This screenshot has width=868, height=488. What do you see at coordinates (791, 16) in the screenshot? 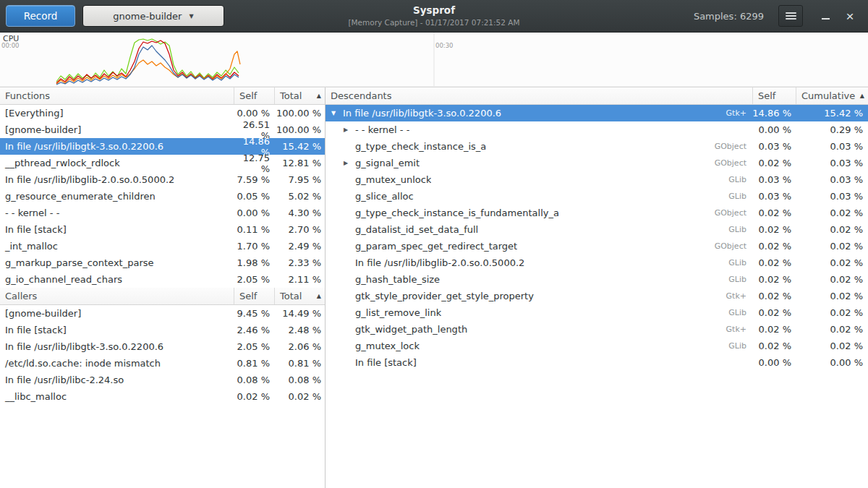
I see `menu-button` at bounding box center [791, 16].